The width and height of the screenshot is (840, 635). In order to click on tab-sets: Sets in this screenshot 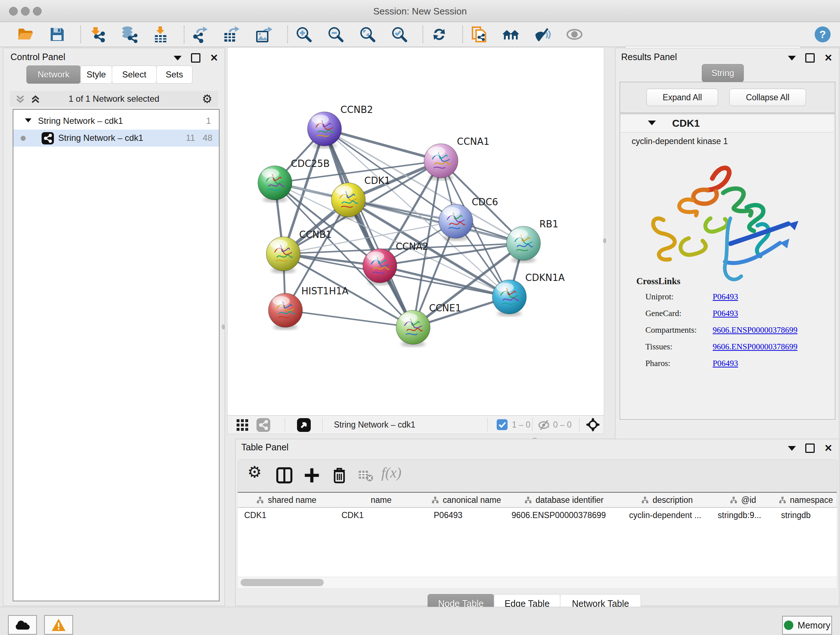, I will do `click(175, 74)`.